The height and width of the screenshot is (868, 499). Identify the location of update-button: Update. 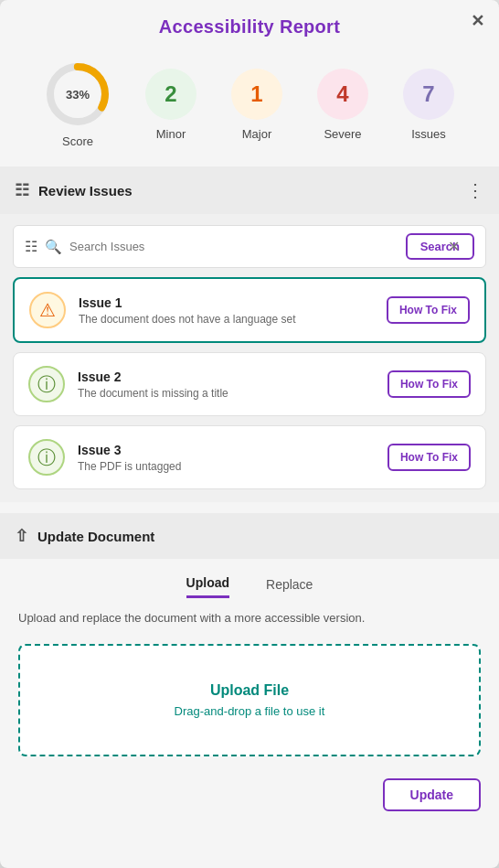
(431, 795).